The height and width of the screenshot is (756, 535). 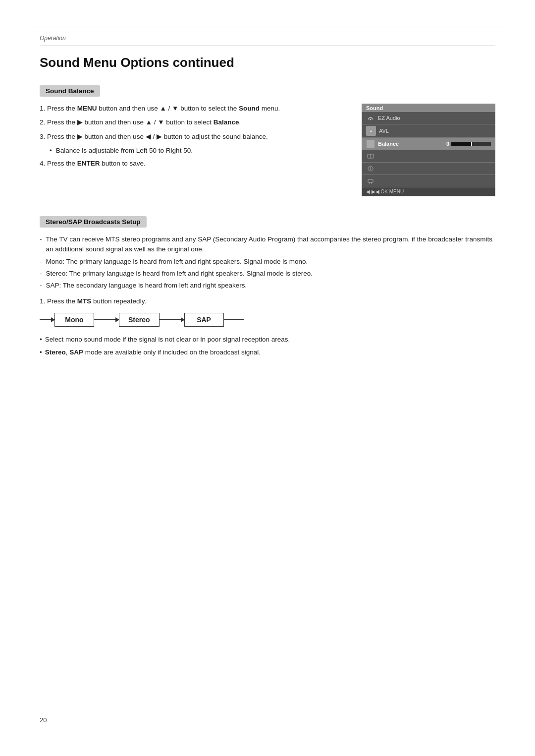 I want to click on tv-label-balance: Balance, so click(x=412, y=144).